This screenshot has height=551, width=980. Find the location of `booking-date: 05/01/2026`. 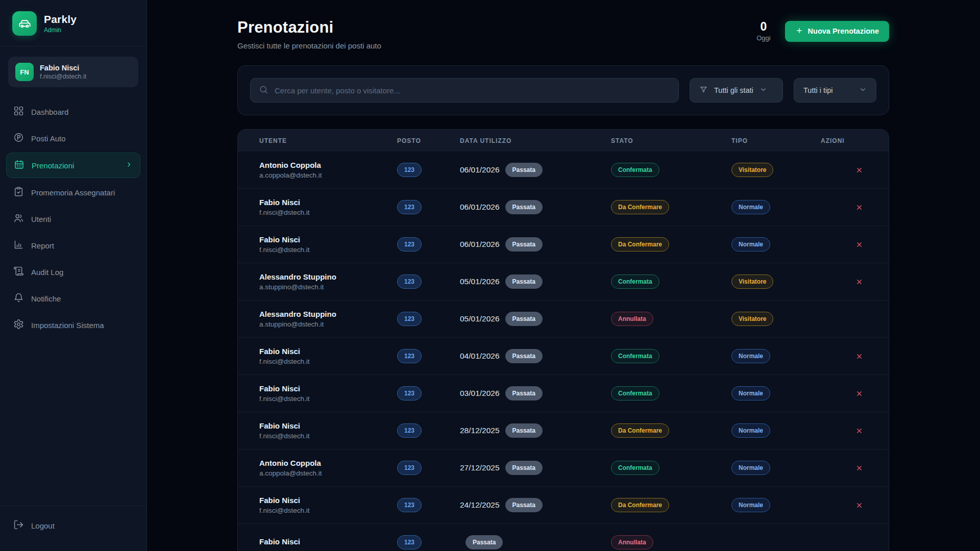

booking-date: 05/01/2026 is located at coordinates (480, 319).